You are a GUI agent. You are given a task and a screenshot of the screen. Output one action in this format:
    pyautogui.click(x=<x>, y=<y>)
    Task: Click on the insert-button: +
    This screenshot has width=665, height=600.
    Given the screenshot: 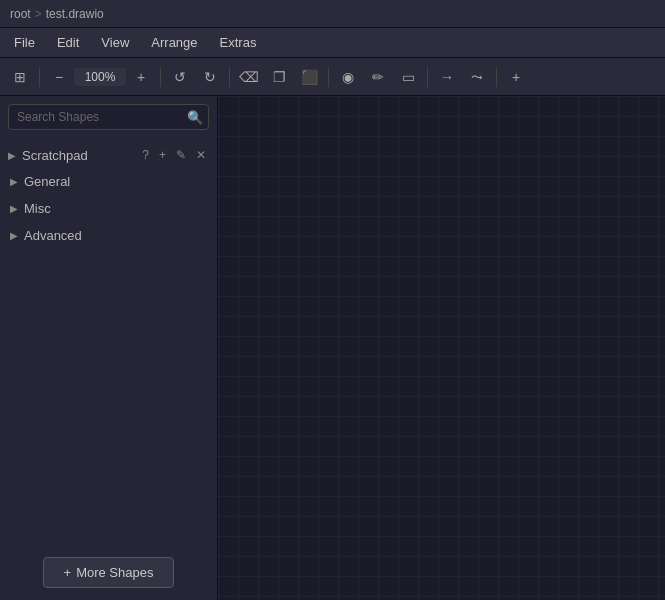 What is the action you would take?
    pyautogui.click(x=516, y=77)
    